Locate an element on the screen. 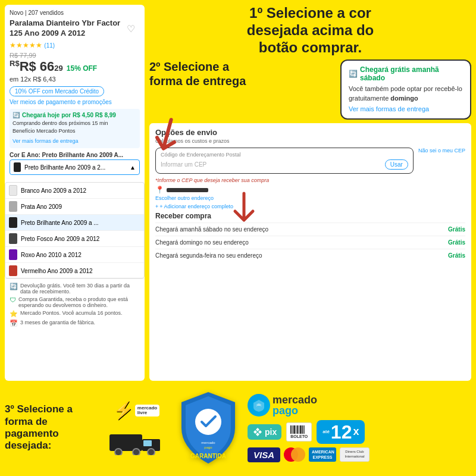  amex-logo: AMERICAN EXPRESS is located at coordinates (322, 455).